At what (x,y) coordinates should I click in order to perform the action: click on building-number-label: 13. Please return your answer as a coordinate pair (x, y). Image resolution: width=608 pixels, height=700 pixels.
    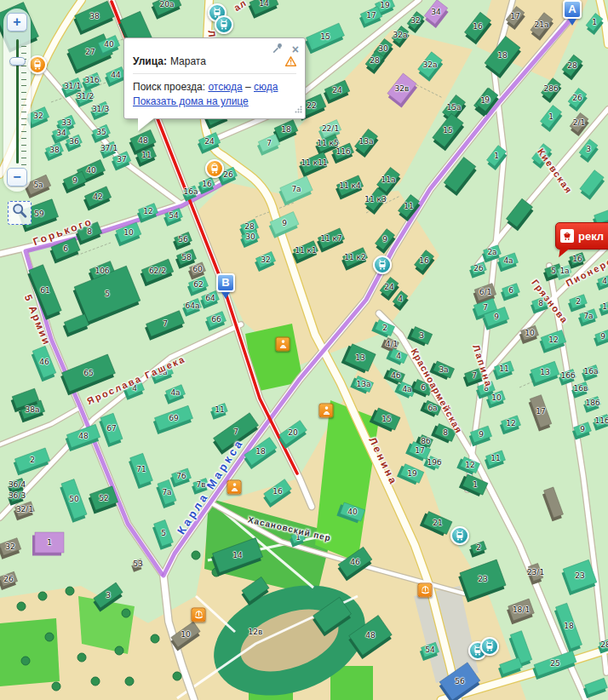
    Looking at the image, I should click on (545, 373).